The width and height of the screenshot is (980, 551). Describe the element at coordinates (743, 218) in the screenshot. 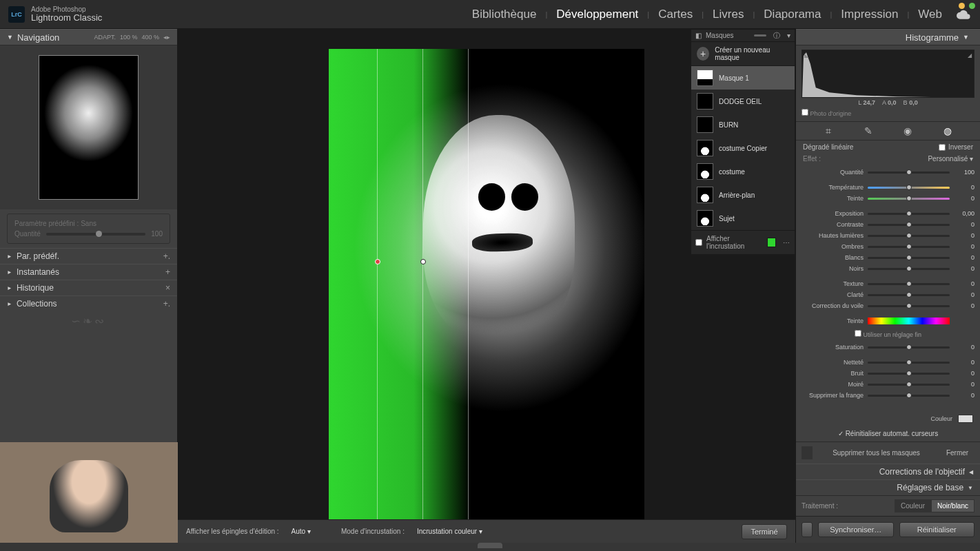

I see `mask-item: Sujet` at that location.